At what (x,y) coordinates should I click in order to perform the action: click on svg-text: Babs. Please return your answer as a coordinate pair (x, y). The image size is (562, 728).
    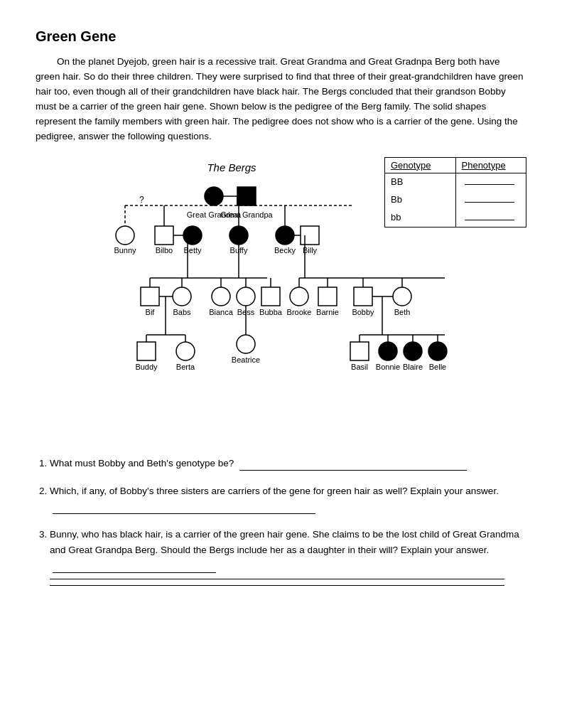
    Looking at the image, I should click on (182, 312).